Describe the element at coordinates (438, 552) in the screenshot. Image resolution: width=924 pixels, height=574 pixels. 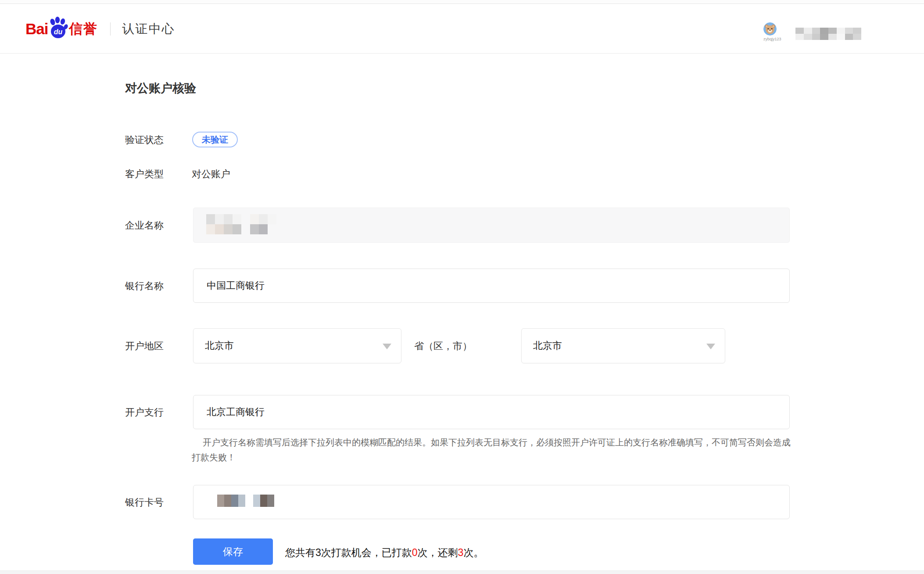
I see `remit-note-seg2: 次，还剩` at that location.